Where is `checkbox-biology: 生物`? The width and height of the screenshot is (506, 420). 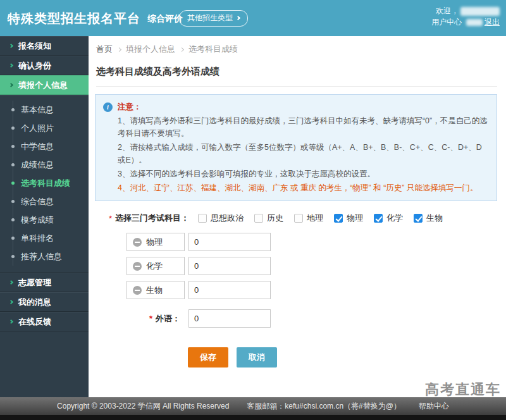
checkbox-biology: 生物 is located at coordinates (428, 218).